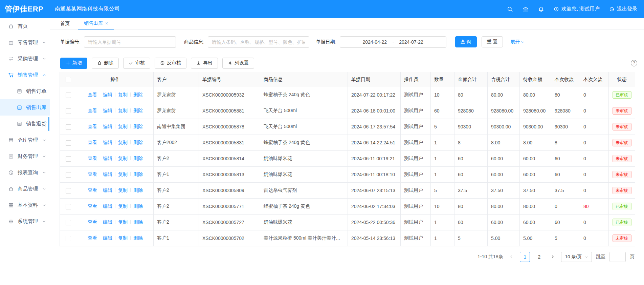 The image size is (644, 285). Describe the element at coordinates (25, 189) in the screenshot. I see `sidebar-item-goods: 商品管理` at that location.